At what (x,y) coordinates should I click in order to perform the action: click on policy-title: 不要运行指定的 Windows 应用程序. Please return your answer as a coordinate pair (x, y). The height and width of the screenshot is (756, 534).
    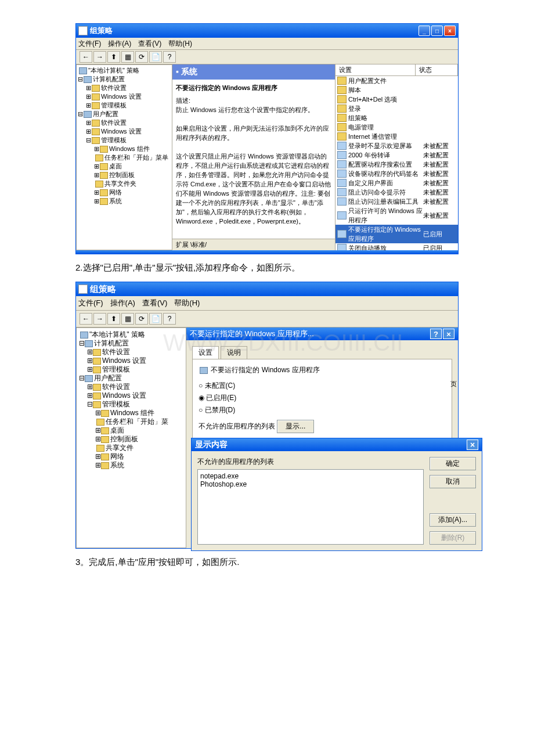
    Looking at the image, I should click on (254, 88).